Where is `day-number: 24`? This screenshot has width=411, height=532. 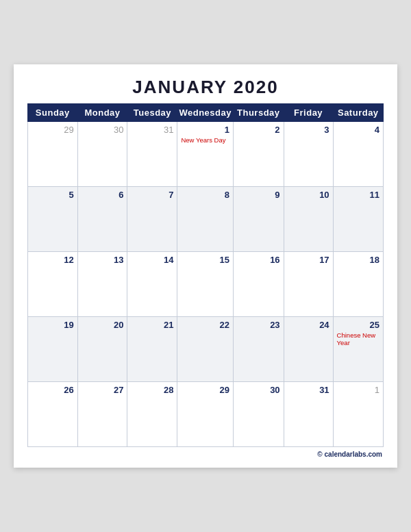 day-number: 24 is located at coordinates (308, 325).